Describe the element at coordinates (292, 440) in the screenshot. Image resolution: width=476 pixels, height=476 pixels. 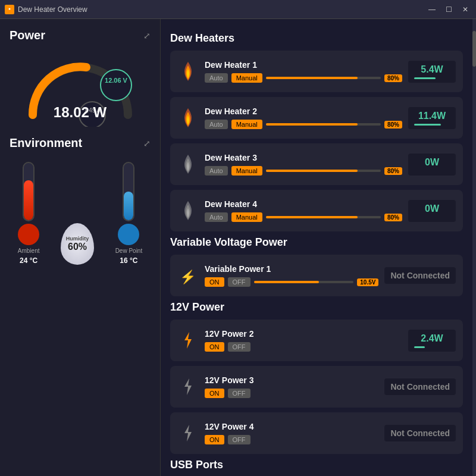
I see `12v-power-4-controls: ON OFF` at that location.